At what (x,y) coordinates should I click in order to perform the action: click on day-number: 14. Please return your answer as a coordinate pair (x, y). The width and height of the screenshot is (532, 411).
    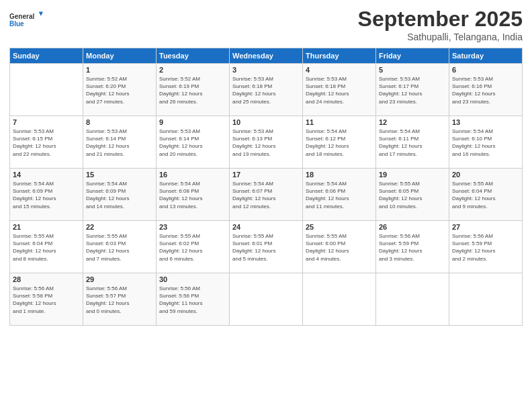
    Looking at the image, I should click on (46, 175).